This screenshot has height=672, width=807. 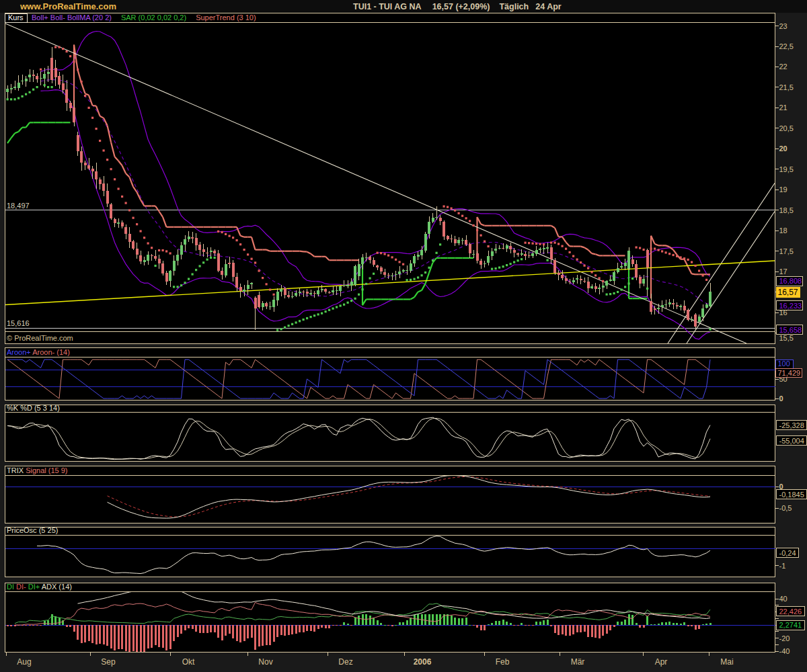 What do you see at coordinates (265, 662) in the screenshot?
I see `svg-text: Nov` at bounding box center [265, 662].